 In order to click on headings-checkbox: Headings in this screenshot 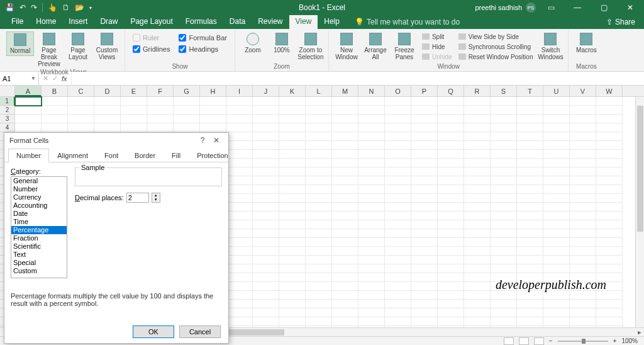, I will do `click(203, 49)`.